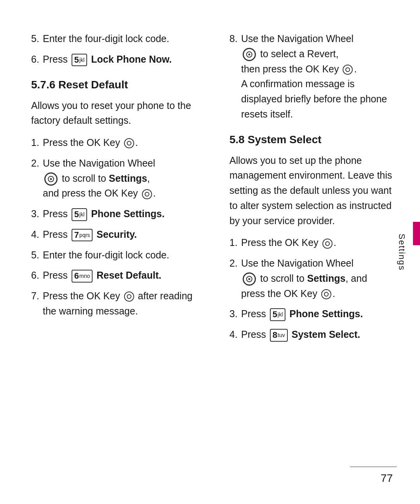 Image resolution: width=420 pixels, height=504 pixels. What do you see at coordinates (410, 252) in the screenshot?
I see `sidebar: Settings` at bounding box center [410, 252].